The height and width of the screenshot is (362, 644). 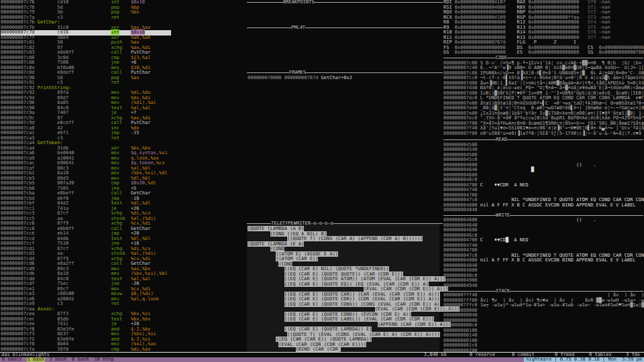 What do you see at coordinates (543, 134) in the screenshot?
I see `code-row: 000000007f80 o8ⁿuIBåⁿu∞e8)▐1a7ª8-¦5Σå't⌡…` at bounding box center [543, 134].